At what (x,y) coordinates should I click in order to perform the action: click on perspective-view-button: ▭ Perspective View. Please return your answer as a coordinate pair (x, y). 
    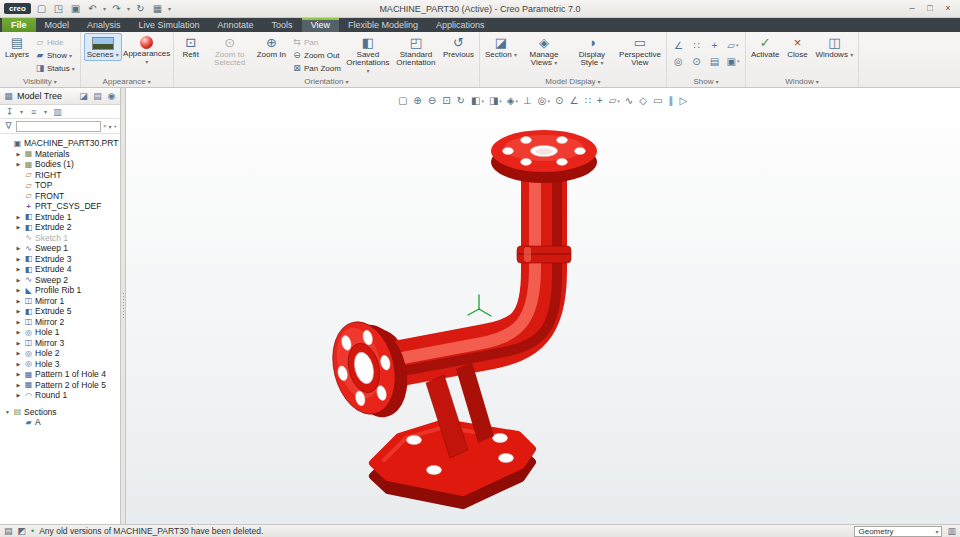
    Looking at the image, I should click on (640, 50).